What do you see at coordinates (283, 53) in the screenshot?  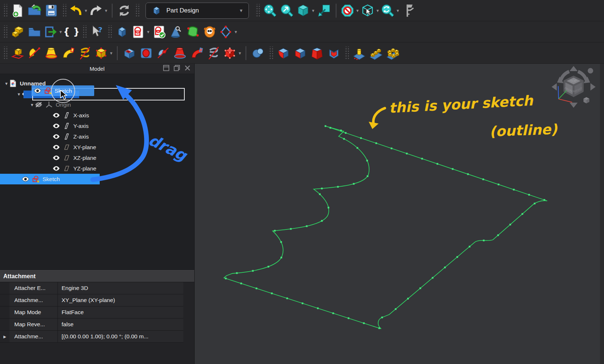 I see `fillet-button` at bounding box center [283, 53].